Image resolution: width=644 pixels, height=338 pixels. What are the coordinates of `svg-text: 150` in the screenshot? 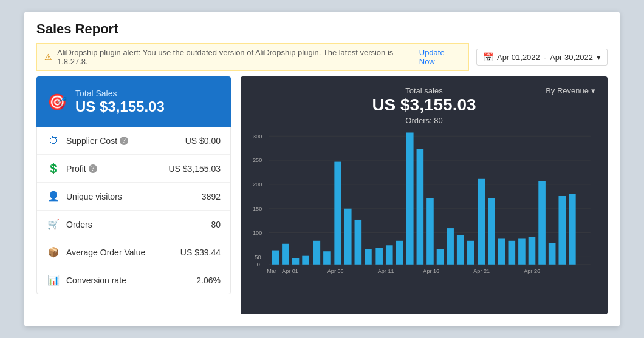 It's located at (258, 209).